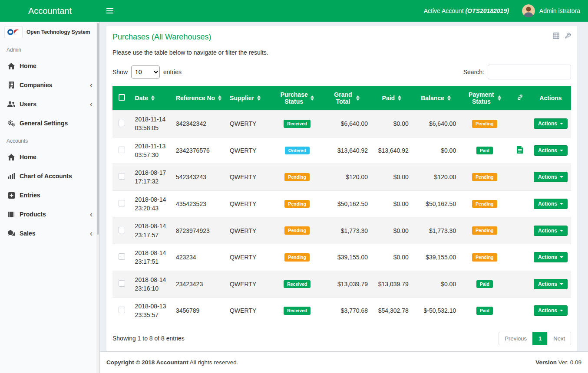 Image resolution: width=588 pixels, height=373 pixels. What do you see at coordinates (50, 123) in the screenshot?
I see `sidebar-item-general-settings: General Settings` at bounding box center [50, 123].